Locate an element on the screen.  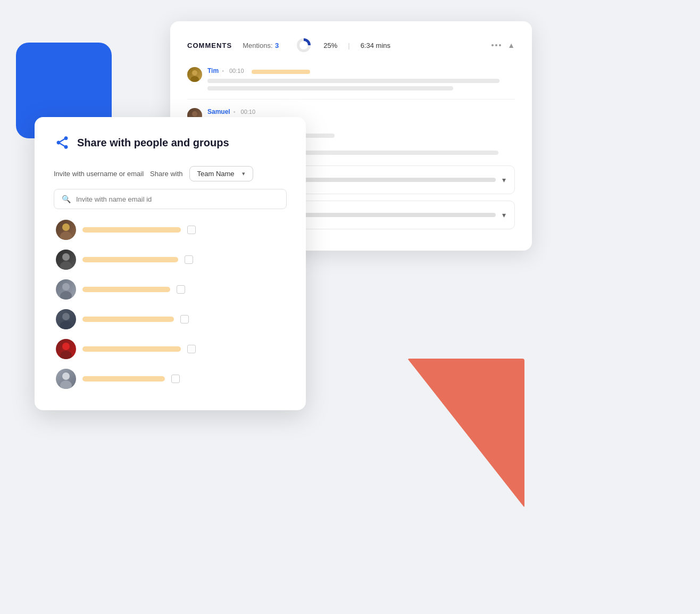
pie-chart is located at coordinates (304, 45).